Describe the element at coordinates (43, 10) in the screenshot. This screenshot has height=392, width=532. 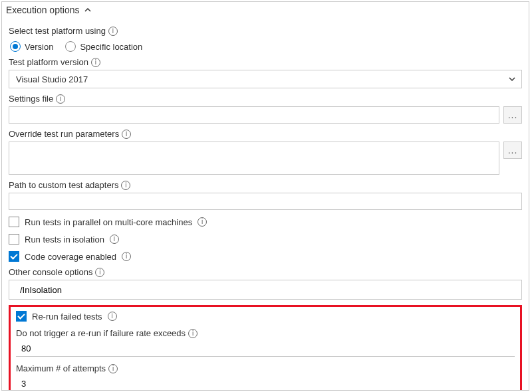
I see `section-title: Execution options` at that location.